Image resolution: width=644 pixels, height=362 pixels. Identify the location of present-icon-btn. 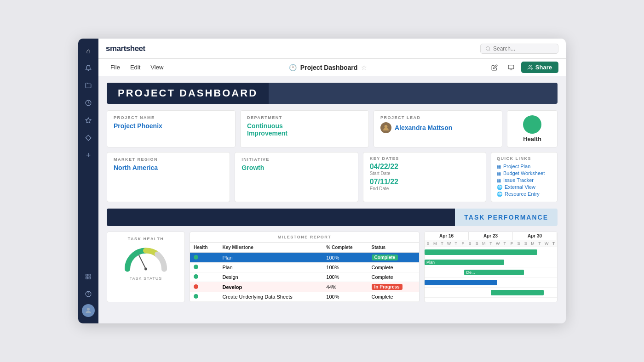
(511, 68).